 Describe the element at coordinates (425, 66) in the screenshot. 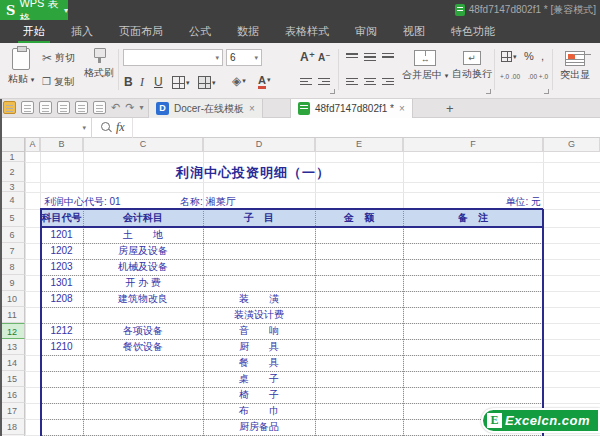

I see `merge-center-button: 合并居中 ▾` at that location.